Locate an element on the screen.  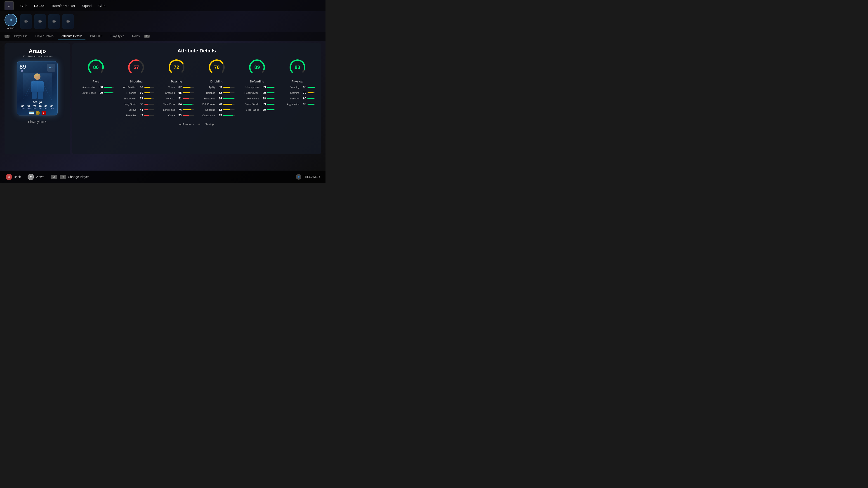
category-label-pace: Pace is located at coordinates (96, 82).